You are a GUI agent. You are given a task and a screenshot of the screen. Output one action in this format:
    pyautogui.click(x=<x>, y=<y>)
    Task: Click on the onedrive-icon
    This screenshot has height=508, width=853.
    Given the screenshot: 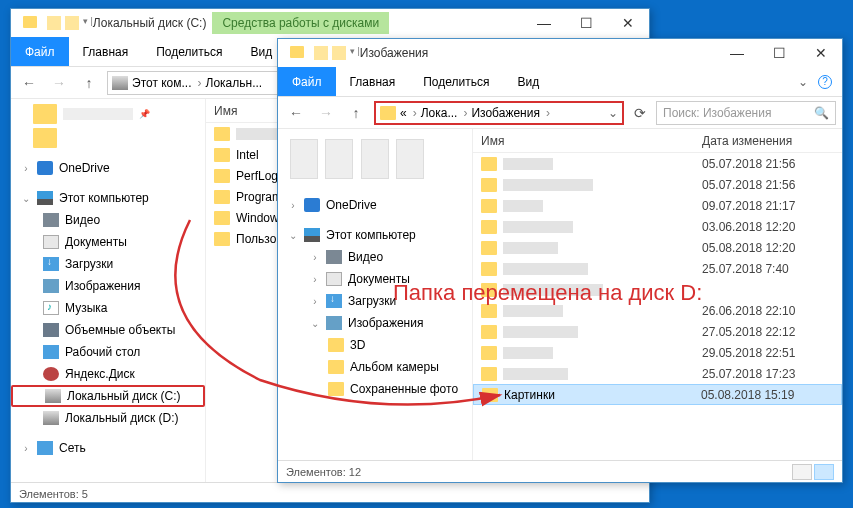 What is the action you would take?
    pyautogui.click(x=45, y=168)
    